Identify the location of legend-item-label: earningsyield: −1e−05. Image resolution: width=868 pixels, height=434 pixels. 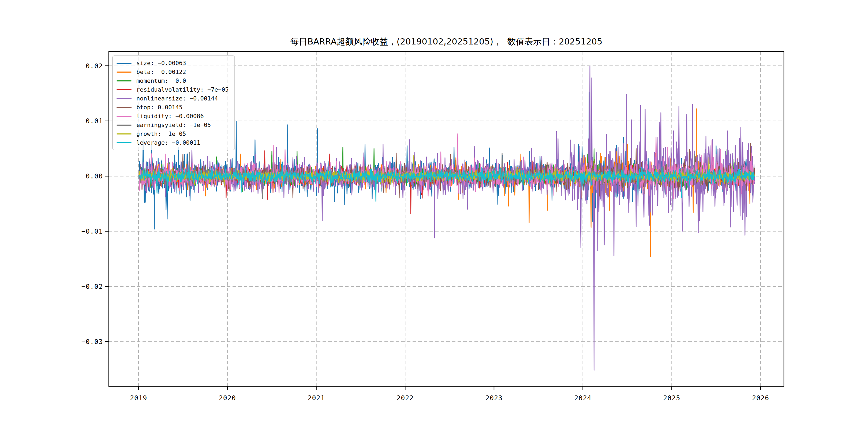
(174, 125).